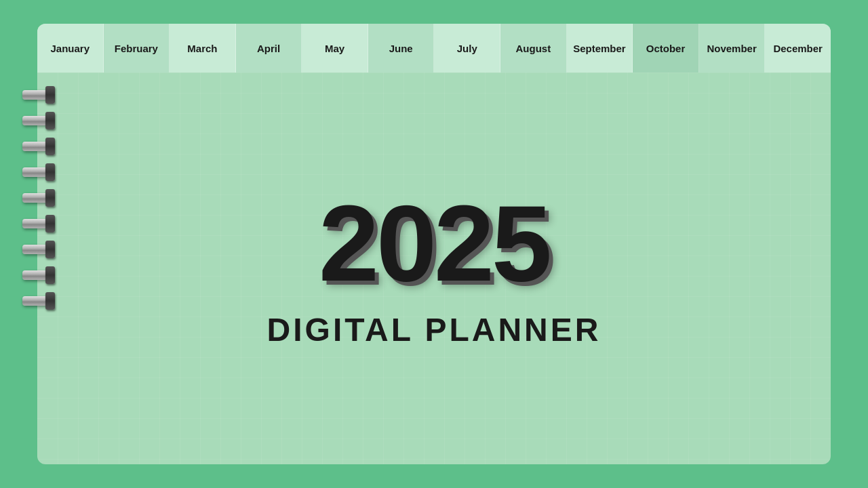  What do you see at coordinates (335, 48) in the screenshot?
I see `tab-may: May` at bounding box center [335, 48].